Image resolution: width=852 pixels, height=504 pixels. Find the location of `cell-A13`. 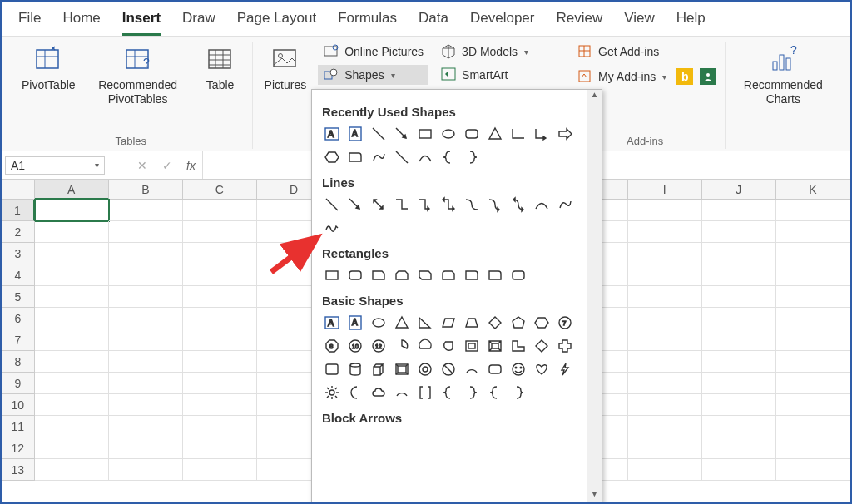

cell-A13 is located at coordinates (72, 470).